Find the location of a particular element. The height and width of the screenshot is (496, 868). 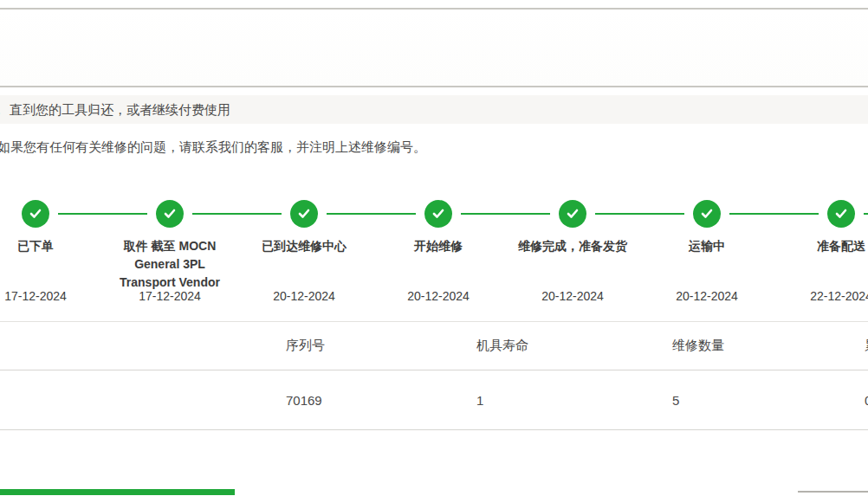

step-title: 已下单 is located at coordinates (52, 246).